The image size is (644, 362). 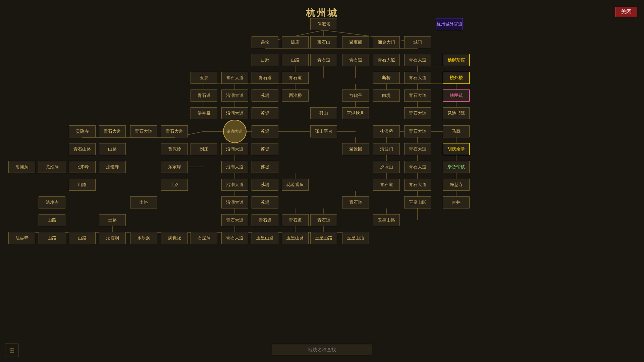 I want to click on node-shiwudong: 石屋洞, so click(x=204, y=238).